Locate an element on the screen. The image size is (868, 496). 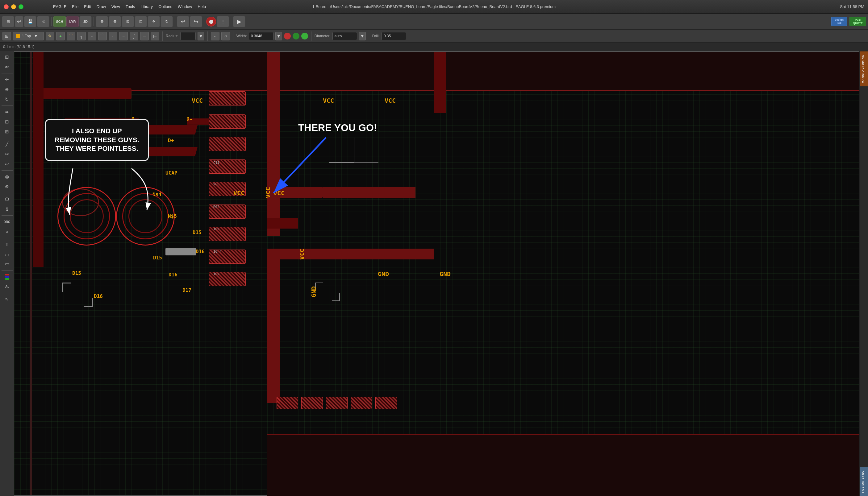
menu-library: Library is located at coordinates (147, 7).